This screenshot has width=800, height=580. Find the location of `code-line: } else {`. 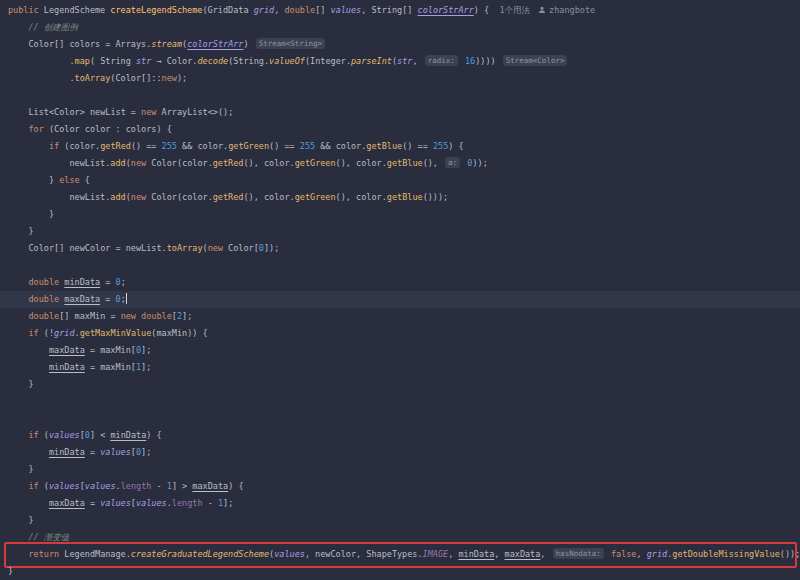

code-line: } else { is located at coordinates (402, 180).